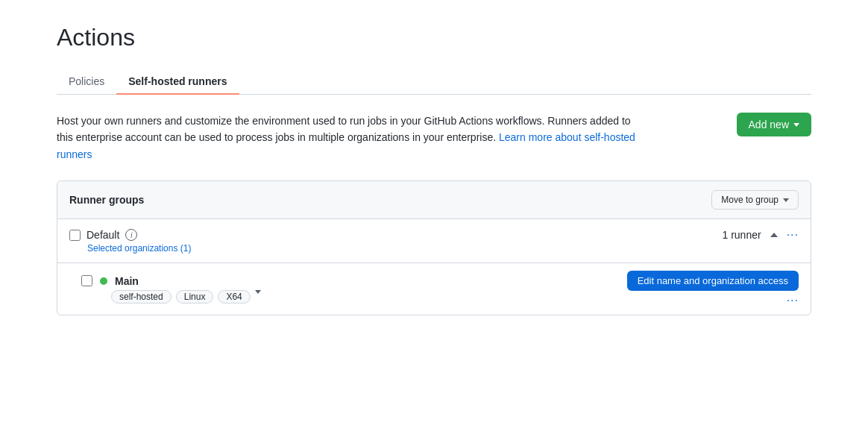  I want to click on tags-expand-icon, so click(258, 292).